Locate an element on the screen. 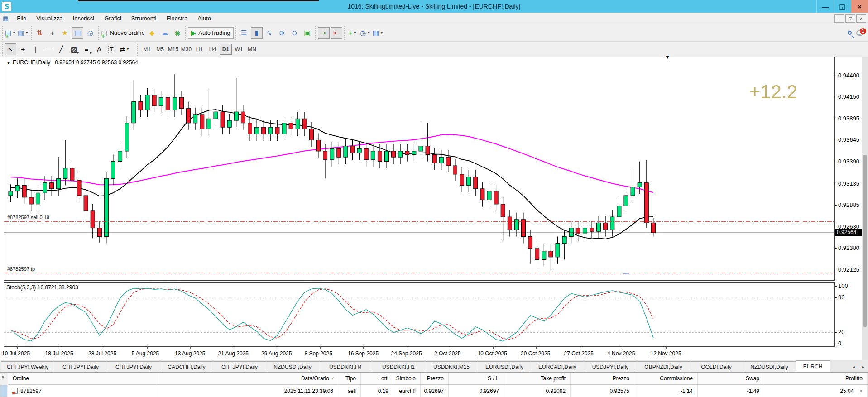  timeframe-m1-button: M1 is located at coordinates (147, 49).